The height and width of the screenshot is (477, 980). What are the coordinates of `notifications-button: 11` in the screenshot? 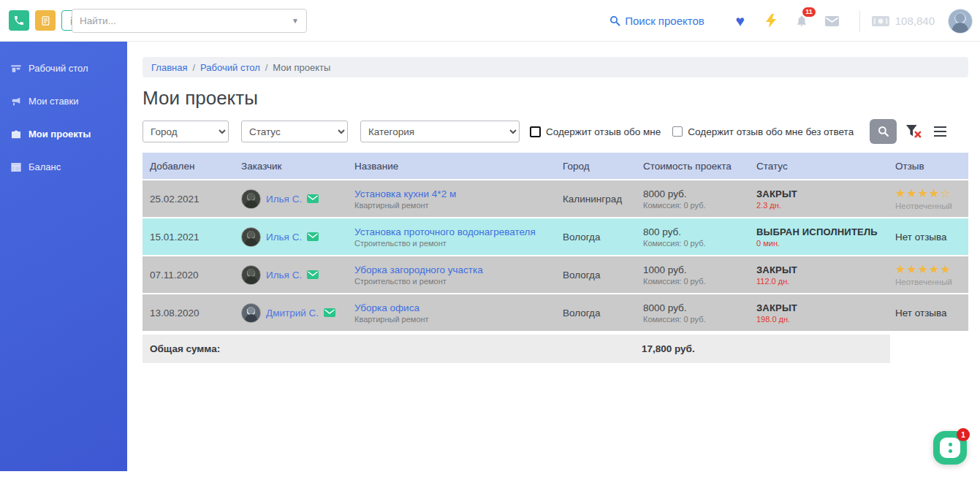 It's located at (802, 20).